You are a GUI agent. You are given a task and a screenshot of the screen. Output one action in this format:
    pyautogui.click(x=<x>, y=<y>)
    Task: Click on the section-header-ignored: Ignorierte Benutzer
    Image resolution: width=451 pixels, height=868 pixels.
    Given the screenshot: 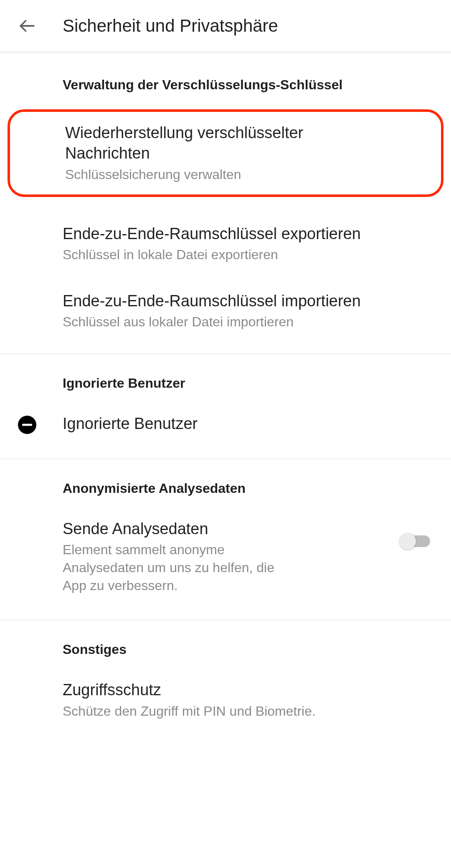 What is the action you would take?
    pyautogui.click(x=226, y=379)
    